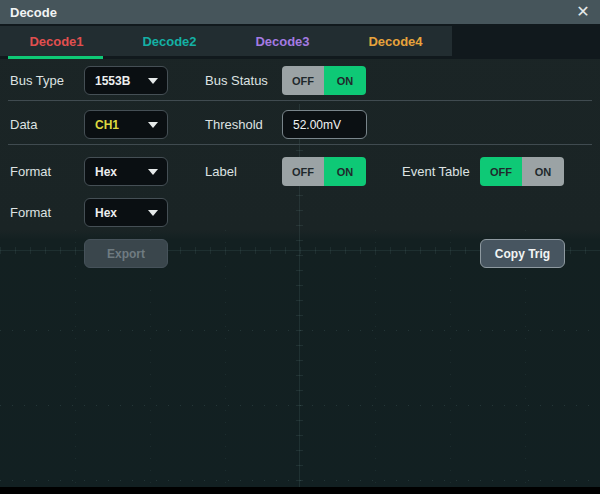 The height and width of the screenshot is (494, 600). Describe the element at coordinates (37, 80) in the screenshot. I see `bus-type-label: Bus Type` at that location.